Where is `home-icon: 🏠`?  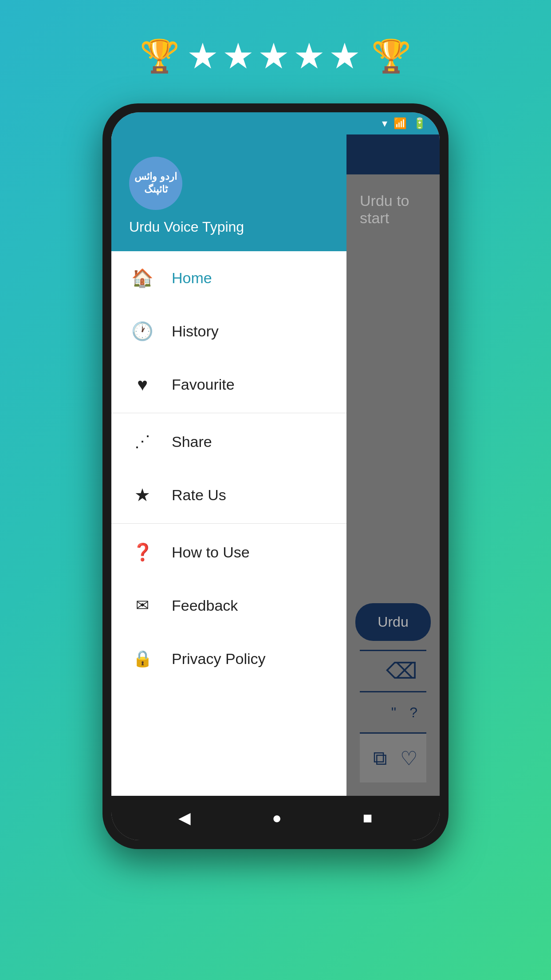 home-icon: 🏠 is located at coordinates (142, 278).